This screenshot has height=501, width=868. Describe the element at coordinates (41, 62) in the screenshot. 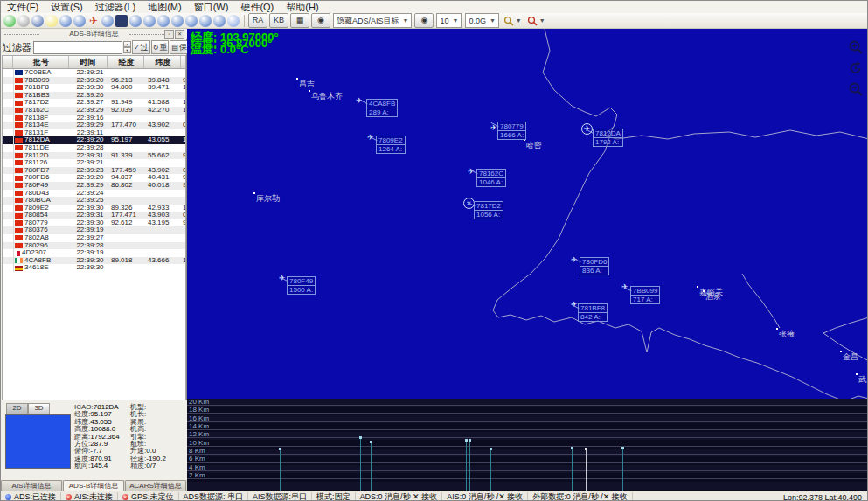

I see `column-header-id: 批号` at that location.